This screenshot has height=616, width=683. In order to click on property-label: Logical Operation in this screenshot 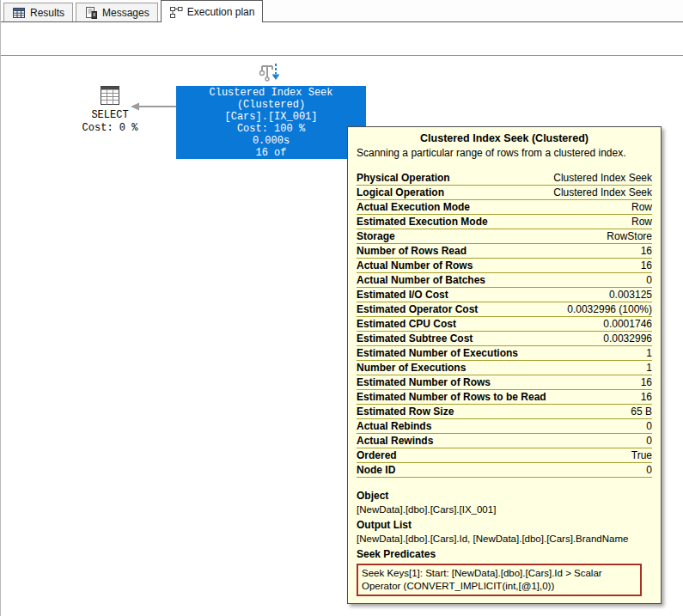, I will do `click(400, 192)`.